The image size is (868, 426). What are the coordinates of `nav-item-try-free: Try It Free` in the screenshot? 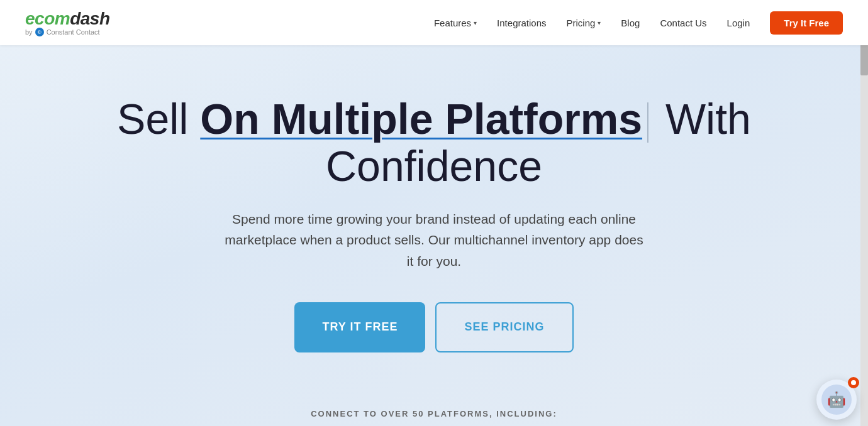 It's located at (806, 23).